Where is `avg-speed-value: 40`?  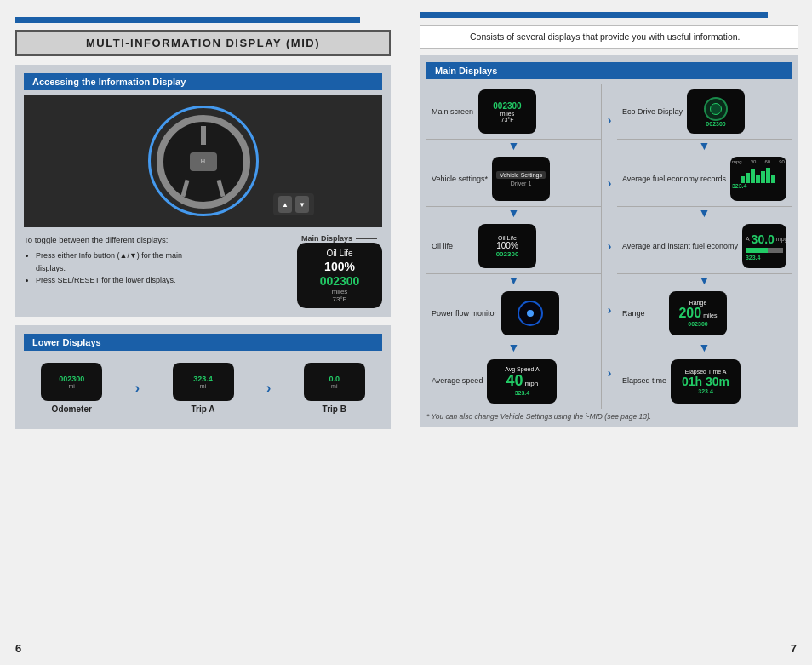 avg-speed-value: 40 is located at coordinates (515, 381).